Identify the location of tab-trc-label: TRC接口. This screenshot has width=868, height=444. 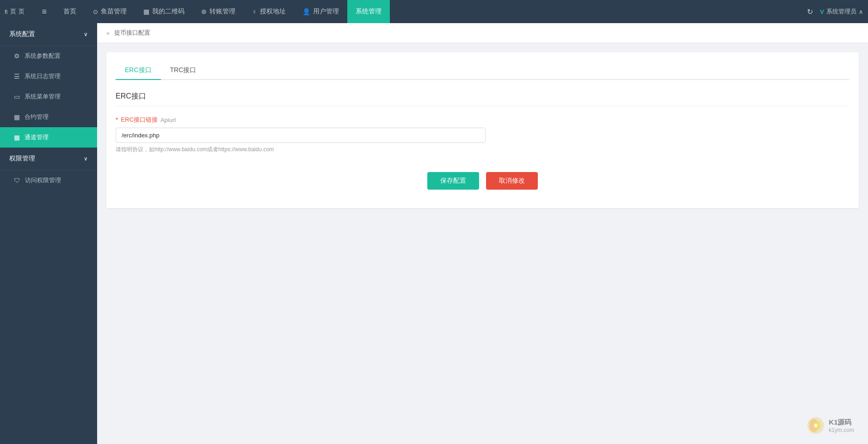
(183, 70).